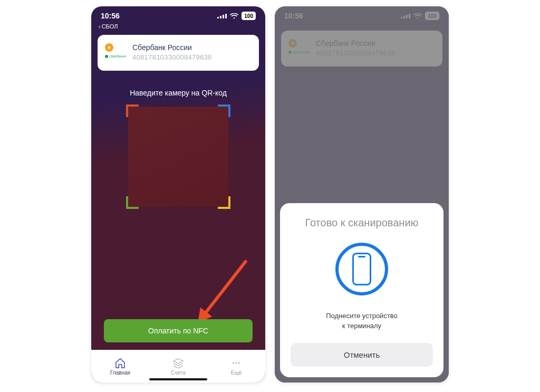 The image size is (540, 392). Describe the element at coordinates (178, 16) in the screenshot. I see `status-bar: 10:56 100` at that location.